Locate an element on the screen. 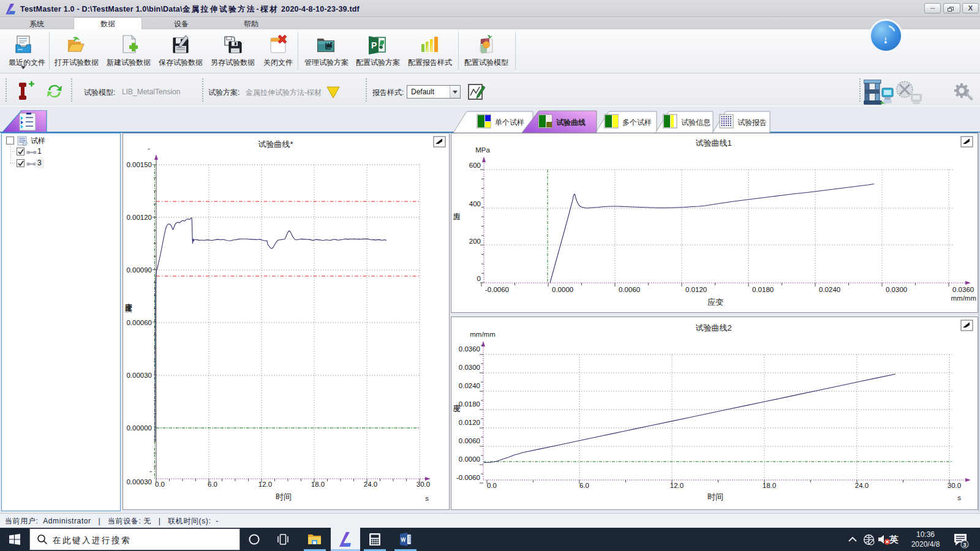 The width and height of the screenshot is (980, 551). svg-text: 30.0 is located at coordinates (423, 484).